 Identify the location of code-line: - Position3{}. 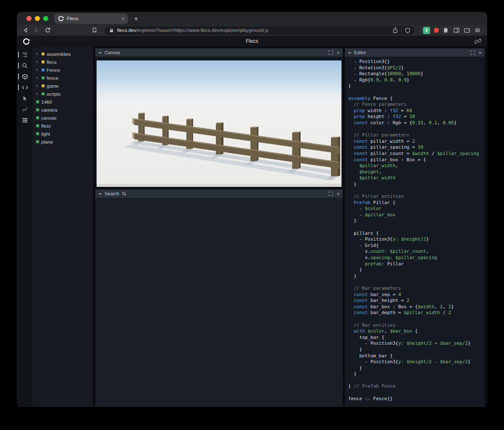
(415, 62).